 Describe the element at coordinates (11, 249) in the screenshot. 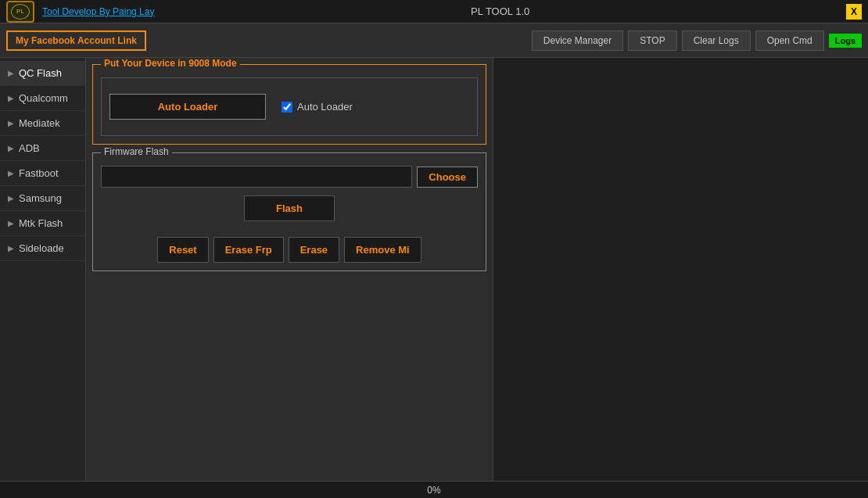

I see `sidebar-arrow-sideloade: ▶` at that location.